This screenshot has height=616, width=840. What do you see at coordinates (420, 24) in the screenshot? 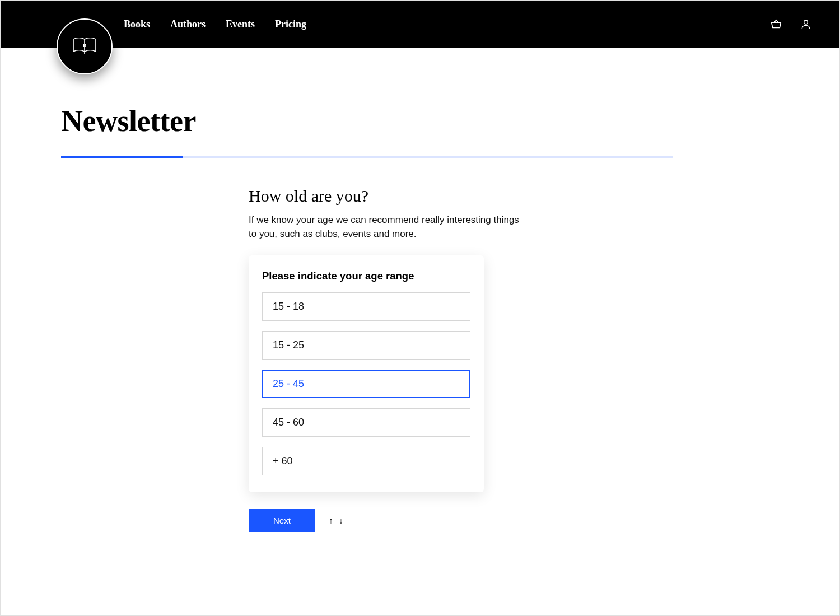
I see `header-bar: B Books Authors Events Pricing` at bounding box center [420, 24].